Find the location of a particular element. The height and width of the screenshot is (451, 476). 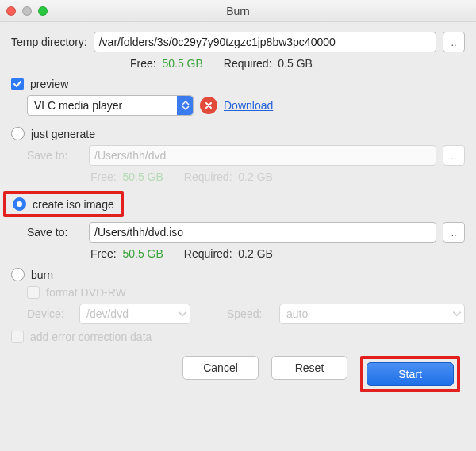

just-generate-info: Free: 50.5 GB Required: 0.2 GB is located at coordinates (278, 177).